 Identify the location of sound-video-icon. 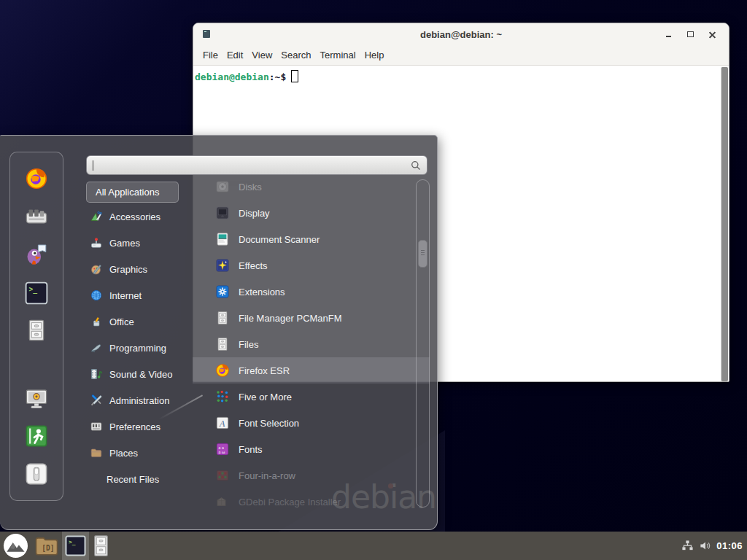
(96, 374).